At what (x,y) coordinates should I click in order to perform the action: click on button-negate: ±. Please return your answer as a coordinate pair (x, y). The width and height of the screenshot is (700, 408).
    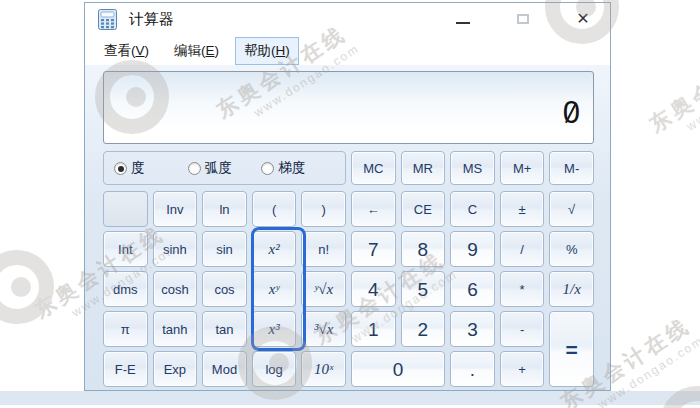
    Looking at the image, I should click on (522, 209).